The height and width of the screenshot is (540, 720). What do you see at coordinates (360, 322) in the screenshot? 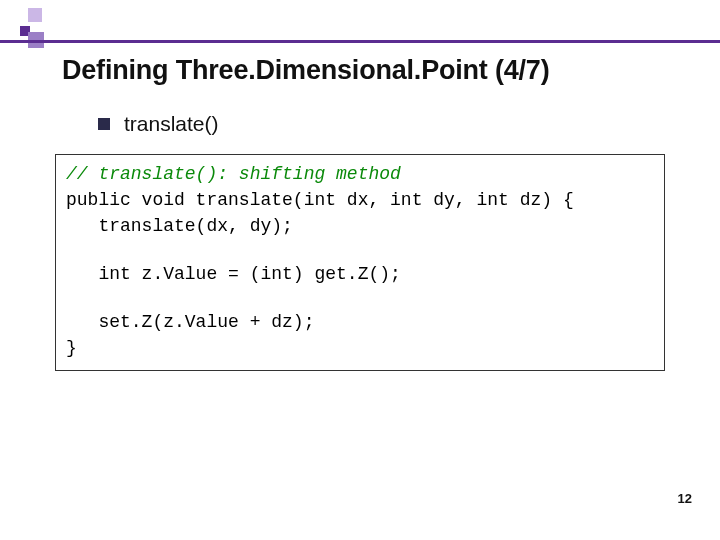
I see `code-line: set.Z(z.Value + dz);` at bounding box center [360, 322].